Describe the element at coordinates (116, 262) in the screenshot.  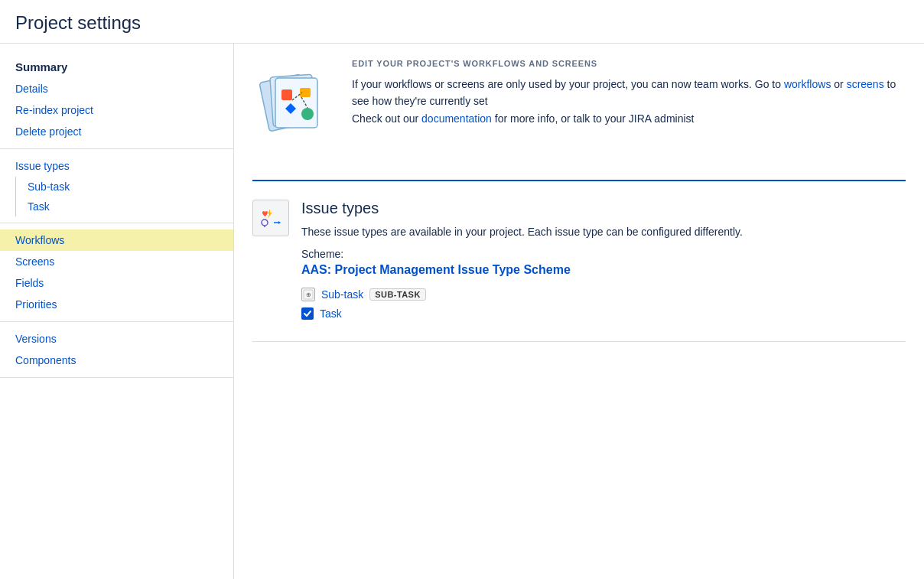
I see `sidebar-item-screens: Screens` at that location.